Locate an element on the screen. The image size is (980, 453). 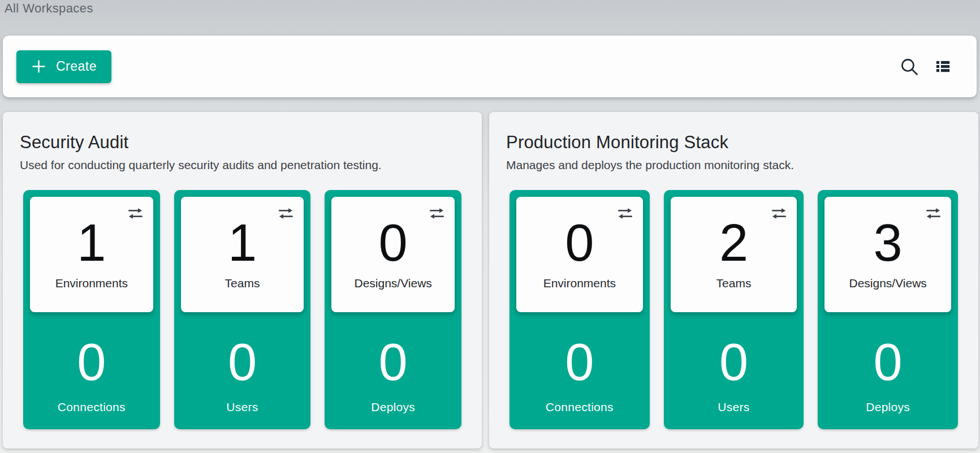
stat-tile: 1 Teams 0 Users is located at coordinates (243, 310).